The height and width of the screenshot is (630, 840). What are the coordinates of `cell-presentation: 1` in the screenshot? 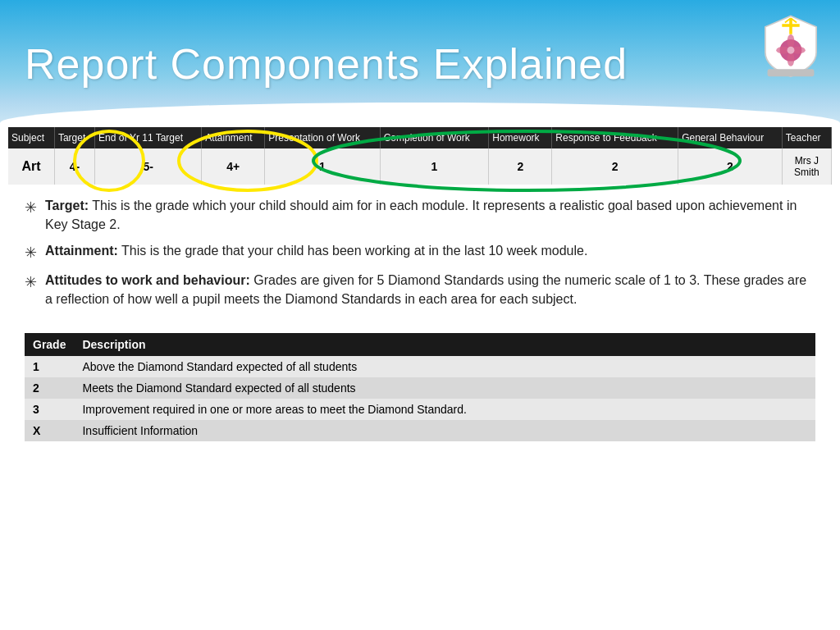 It's located at (322, 167).